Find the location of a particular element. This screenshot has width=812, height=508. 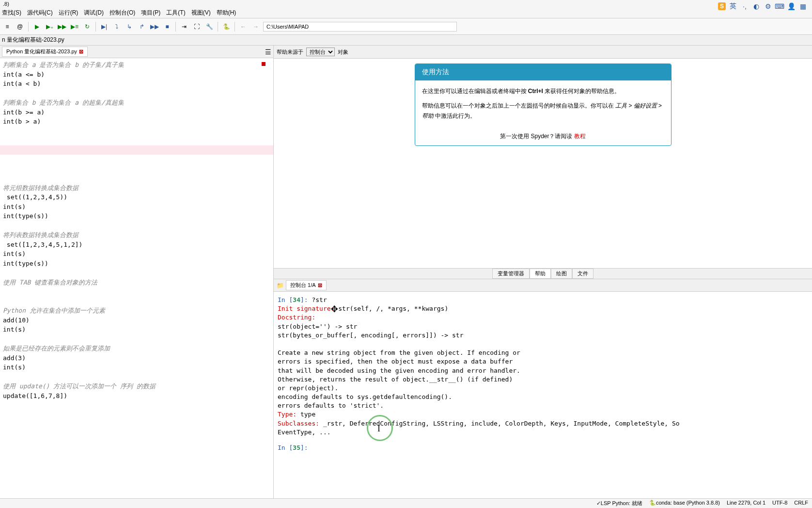

ime-icon: S is located at coordinates (722, 6).